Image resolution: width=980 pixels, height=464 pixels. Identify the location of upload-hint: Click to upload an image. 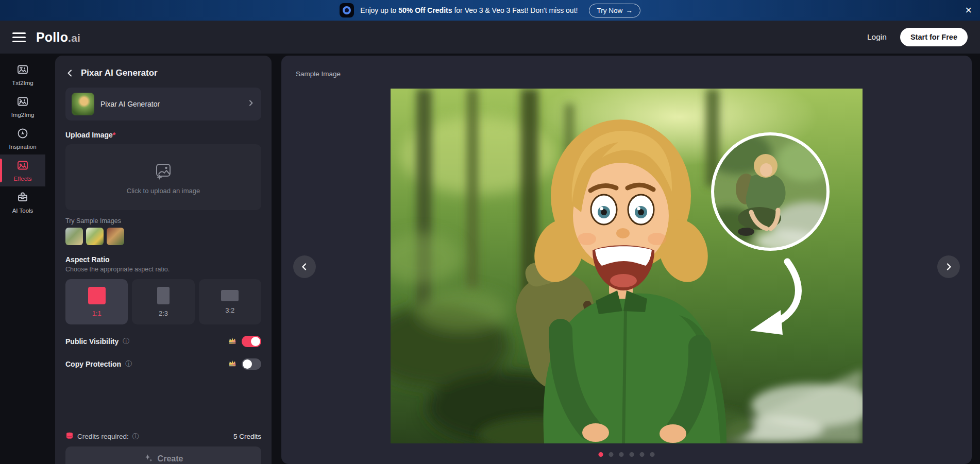
(163, 191).